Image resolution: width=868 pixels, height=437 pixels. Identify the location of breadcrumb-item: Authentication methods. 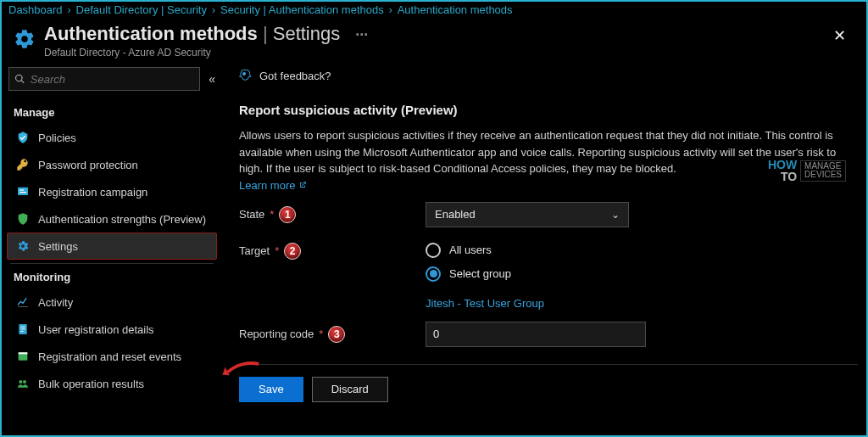
(455, 10).